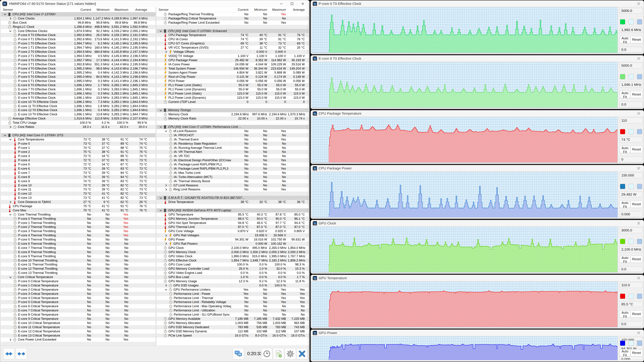  What do you see at coordinates (78, 248) in the screenshot?
I see `sensor-row: E-core 7 Thermal ThrottlingNoNoNo` at bounding box center [78, 248].